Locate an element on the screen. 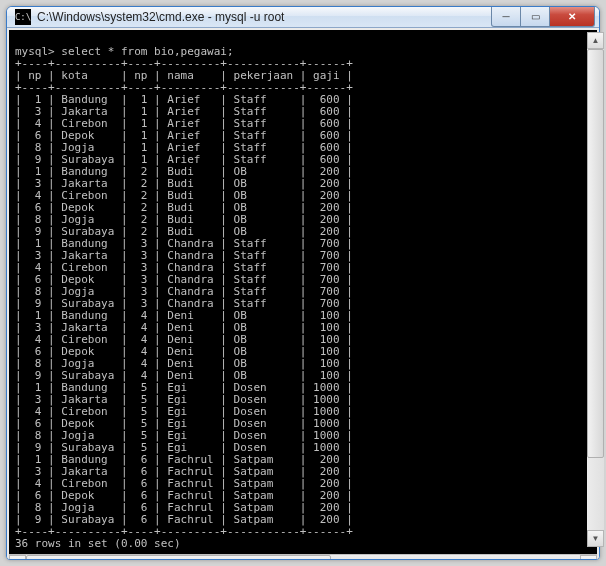 This screenshot has width=606, height=566. horizontal-scrollbar: ◄ ⋮⋮⋮ ► is located at coordinates (303, 557).